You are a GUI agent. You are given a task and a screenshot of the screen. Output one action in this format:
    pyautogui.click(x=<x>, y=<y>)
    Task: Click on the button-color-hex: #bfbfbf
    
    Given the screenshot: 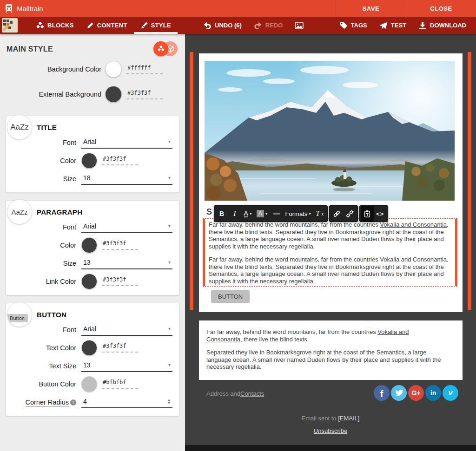 What is the action you would take?
    pyautogui.click(x=120, y=384)
    